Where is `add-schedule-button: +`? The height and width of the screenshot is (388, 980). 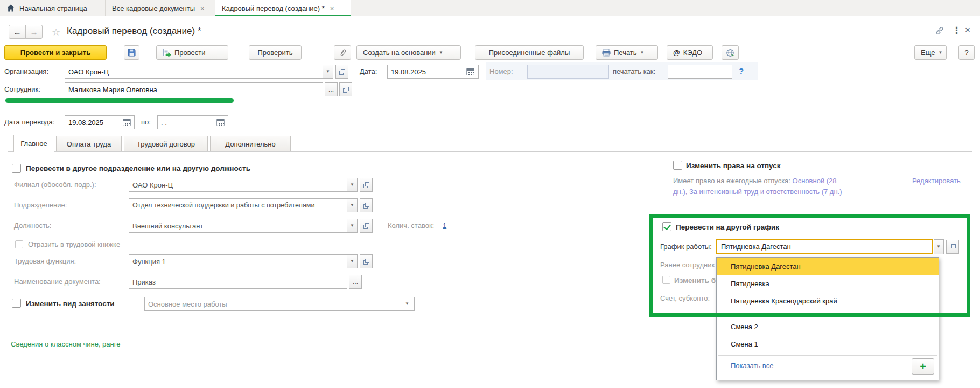 add-schedule-button: + is located at coordinates (923, 366).